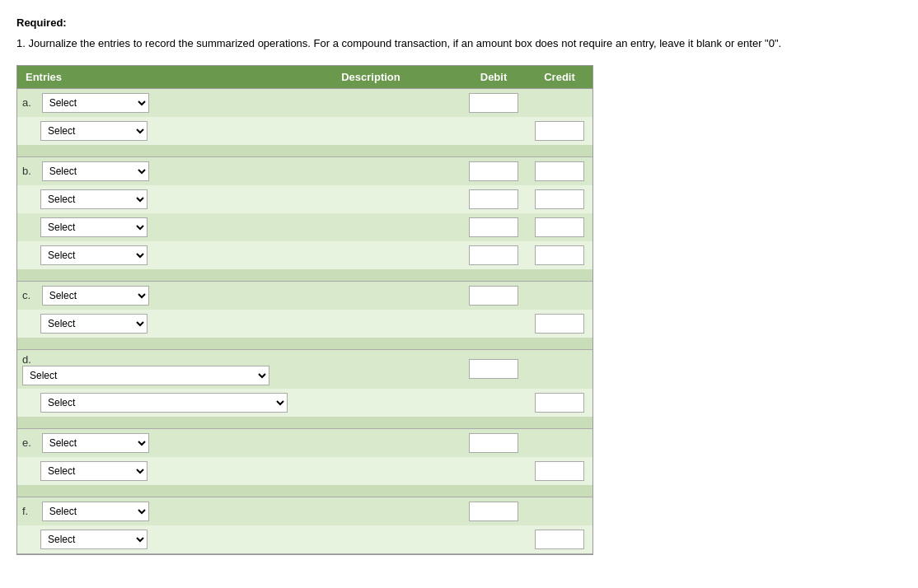 The image size is (918, 588). I want to click on entry-label-a-sub: Select, so click(149, 131).